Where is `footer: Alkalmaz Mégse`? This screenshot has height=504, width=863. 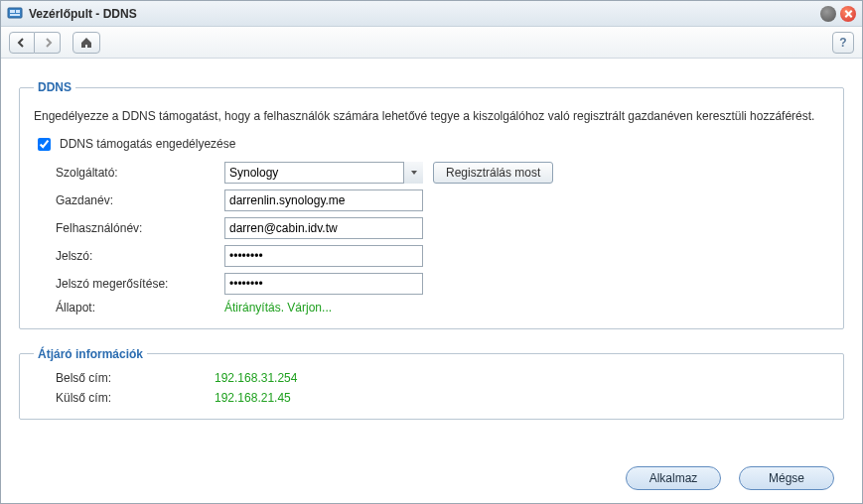
footer: Alkalmaz Mégse is located at coordinates (431, 481).